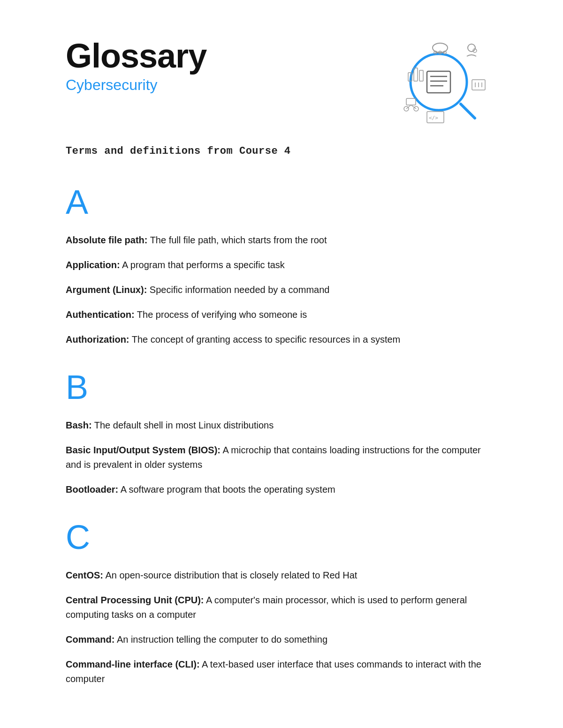 The width and height of the screenshot is (563, 728). I want to click on term-definition: A software program that boots the operat…, so click(227, 489).